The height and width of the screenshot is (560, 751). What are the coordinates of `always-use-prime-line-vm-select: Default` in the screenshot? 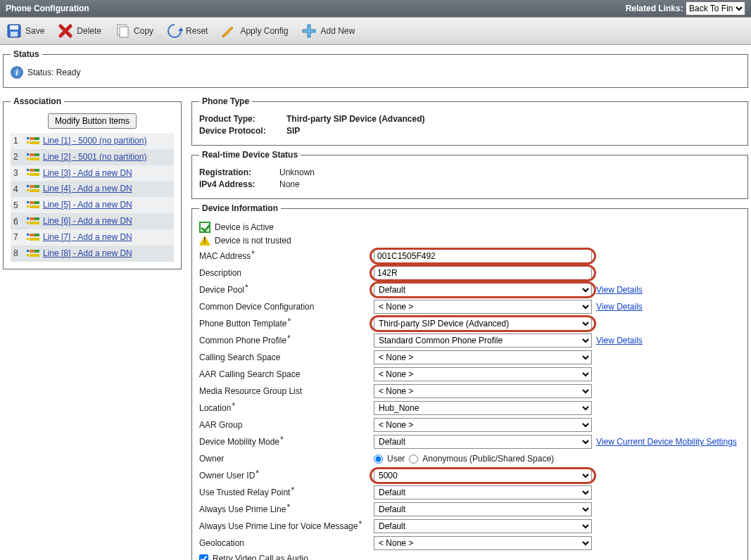 It's located at (483, 526).